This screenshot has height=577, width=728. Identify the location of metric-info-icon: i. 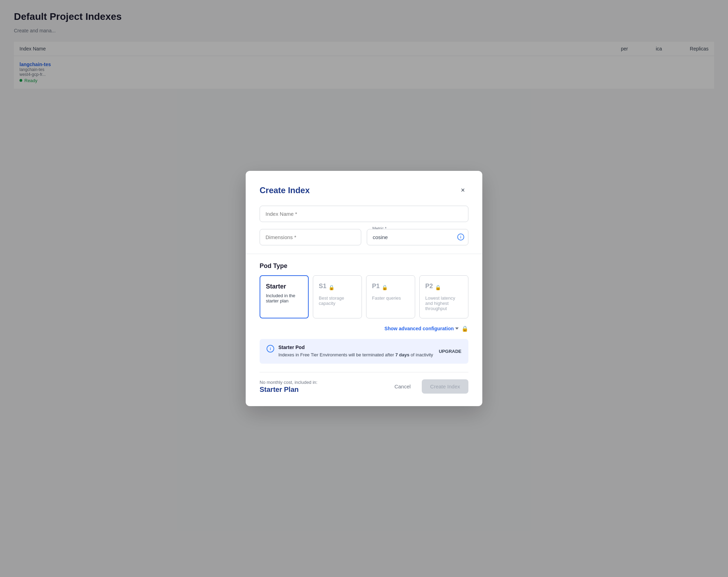
(461, 237).